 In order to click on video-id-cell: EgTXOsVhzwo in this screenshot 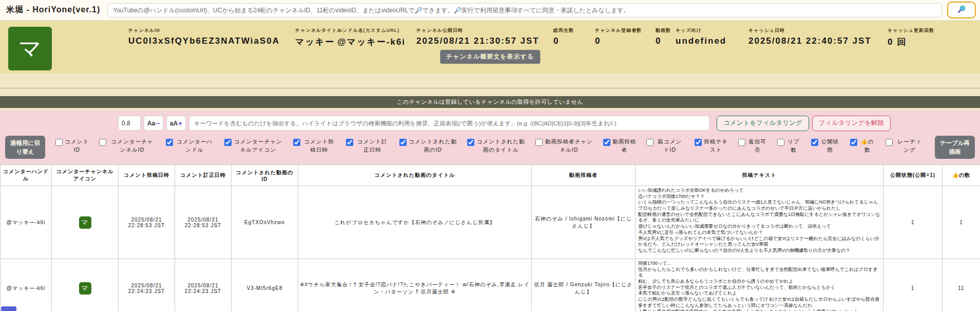, I will do `click(265, 223)`.